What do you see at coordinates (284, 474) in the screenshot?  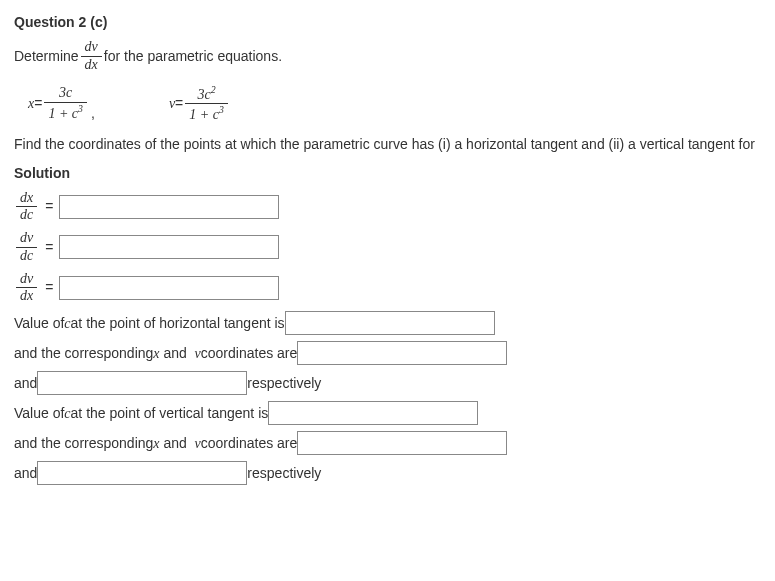 I see `resp-txt2: respectively` at bounding box center [284, 474].